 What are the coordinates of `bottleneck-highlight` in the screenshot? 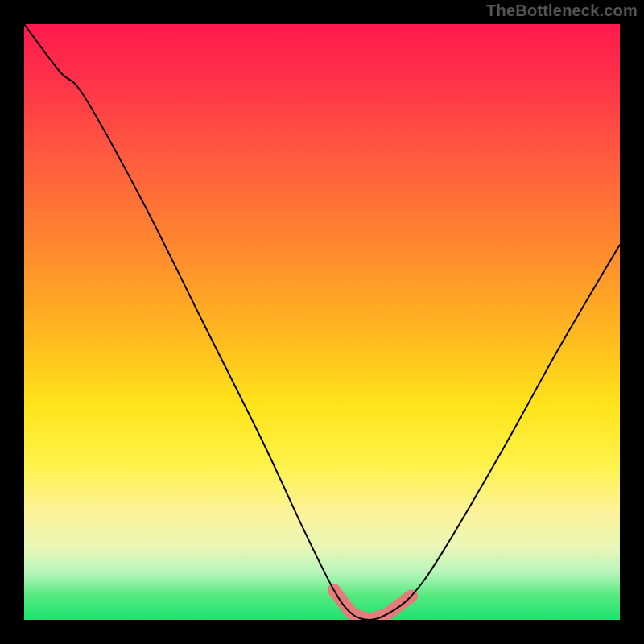 It's located at (373, 605).